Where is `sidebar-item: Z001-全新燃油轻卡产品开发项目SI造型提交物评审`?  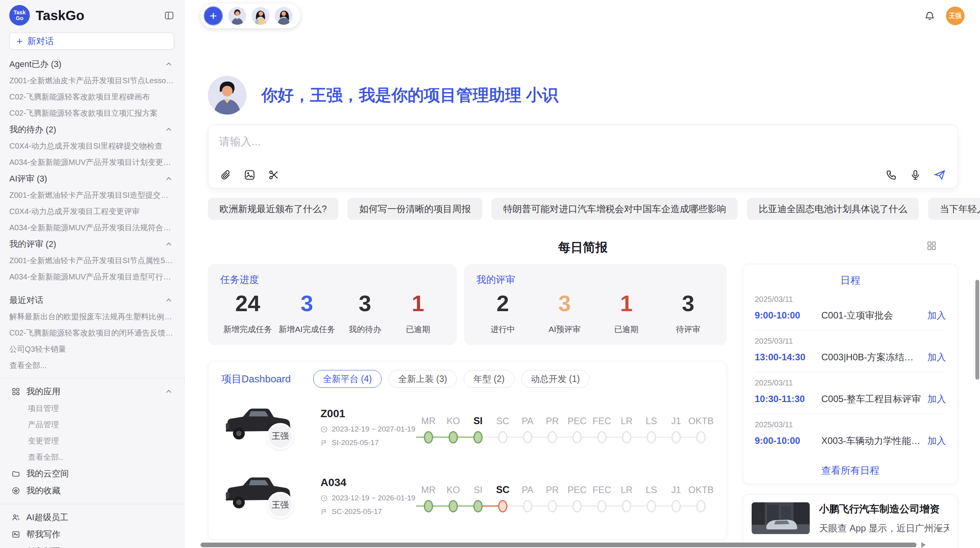 sidebar-item: Z001-全新燃油轻卡产品开发项目SI造型提交物评审 is located at coordinates (92, 195).